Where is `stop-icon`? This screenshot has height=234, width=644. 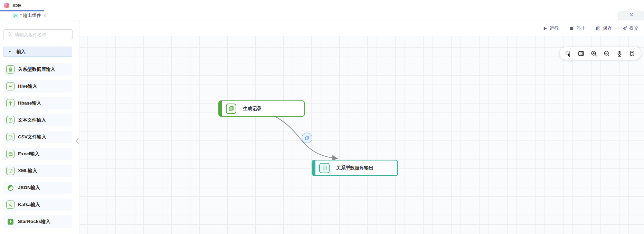 stop-icon is located at coordinates (571, 28).